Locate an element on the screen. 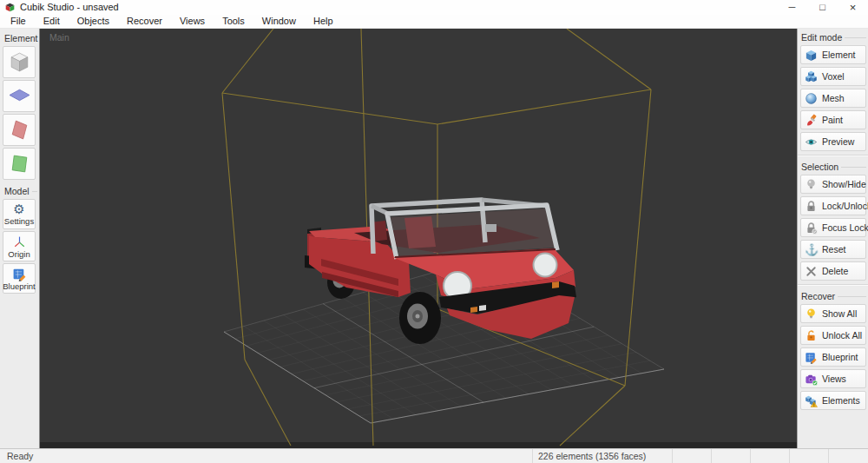 Image resolution: width=868 pixels, height=463 pixels. menu-item-recover: Recover is located at coordinates (144, 21).